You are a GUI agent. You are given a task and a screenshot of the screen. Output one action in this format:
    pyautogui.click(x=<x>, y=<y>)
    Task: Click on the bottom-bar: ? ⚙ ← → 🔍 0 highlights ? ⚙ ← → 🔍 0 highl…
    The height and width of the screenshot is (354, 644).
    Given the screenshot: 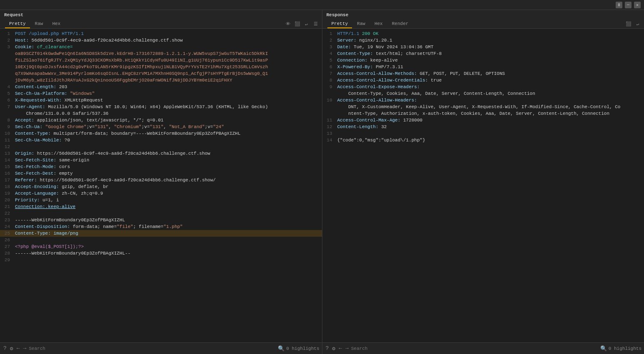 What is the action you would take?
    pyautogui.click(x=322, y=348)
    